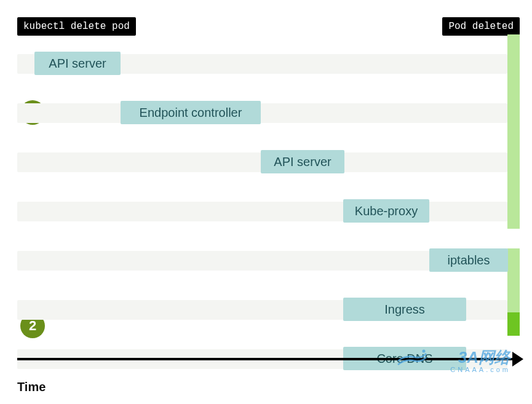 Image resolution: width=532 pixels, height=404 pixels. Describe the element at coordinates (268, 261) in the screenshot. I see `lane-iptables: iptables` at that location.